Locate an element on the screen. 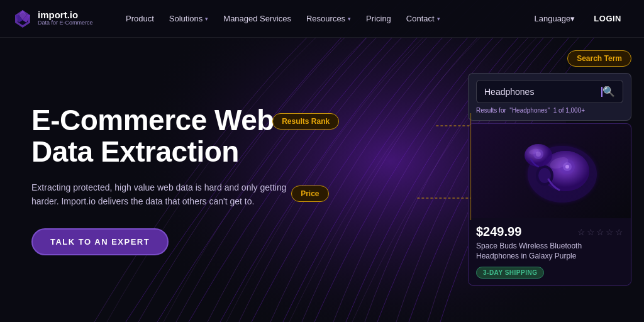  results-text: Results for "Headphones" 1 of 1,000+ is located at coordinates (550, 111).